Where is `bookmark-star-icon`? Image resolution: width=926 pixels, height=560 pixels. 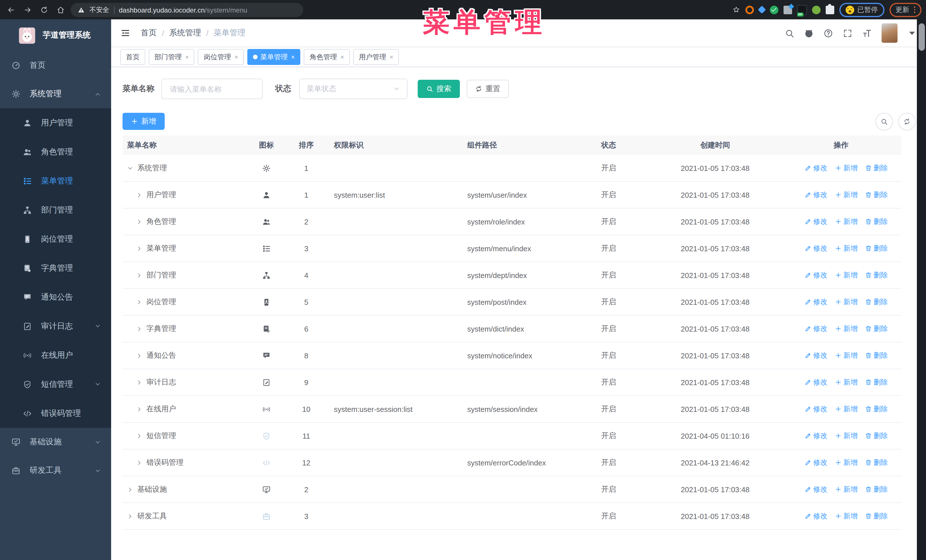 bookmark-star-icon is located at coordinates (736, 10).